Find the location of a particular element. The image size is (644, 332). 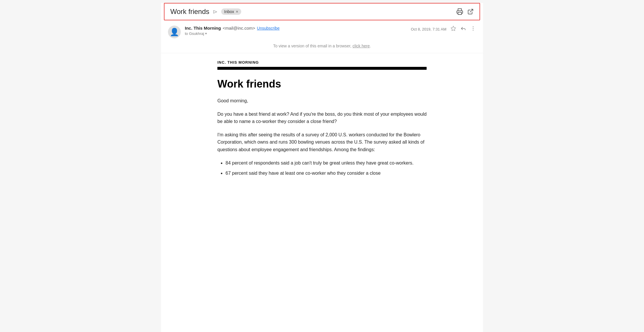

star-icon is located at coordinates (453, 28).